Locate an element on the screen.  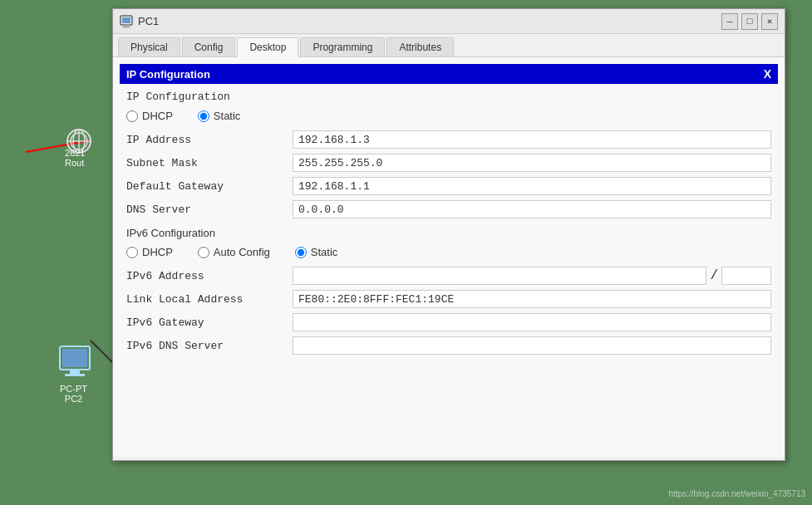
tab-config: Config is located at coordinates (209, 47).